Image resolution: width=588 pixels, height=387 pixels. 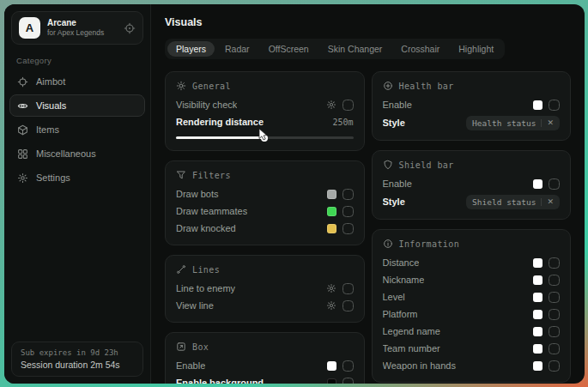 I want to click on setting-label: Nickname, so click(x=403, y=280).